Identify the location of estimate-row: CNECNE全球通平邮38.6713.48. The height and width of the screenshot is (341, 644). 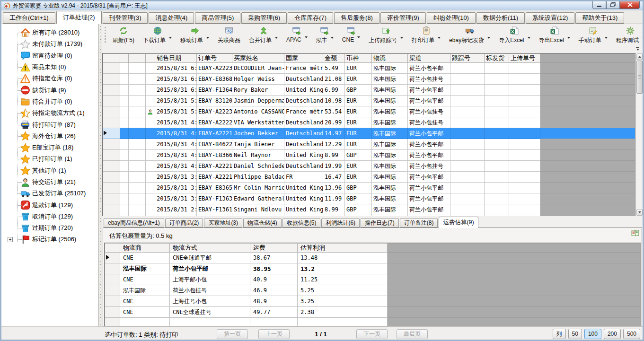
(373, 258).